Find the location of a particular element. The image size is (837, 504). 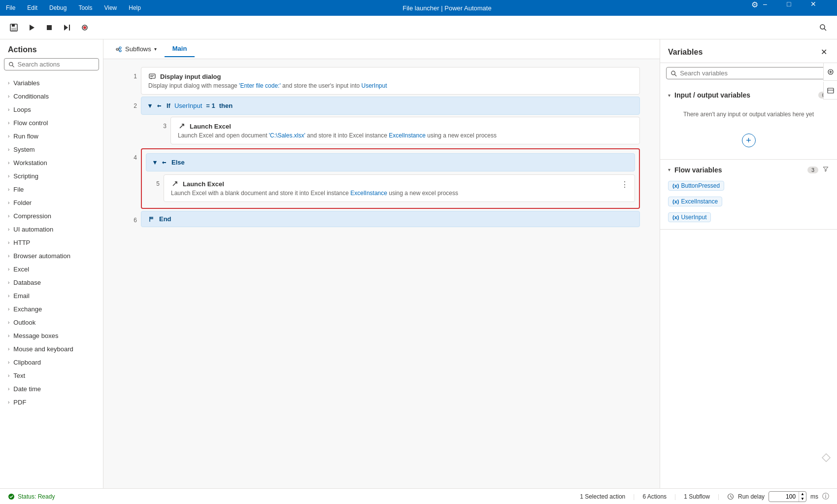

action-group-flow-control: › Flow control is located at coordinates (51, 123).